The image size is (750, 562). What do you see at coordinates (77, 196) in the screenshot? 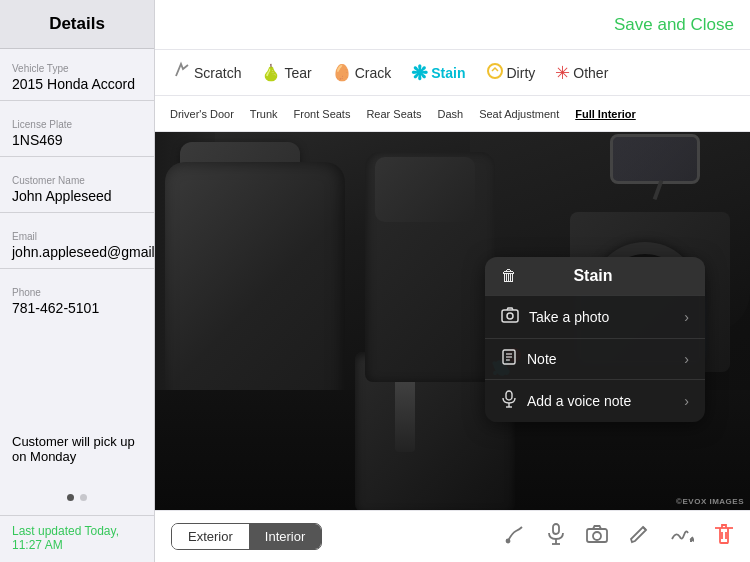
I see `customer-name-value: John Appleseed` at bounding box center [77, 196].